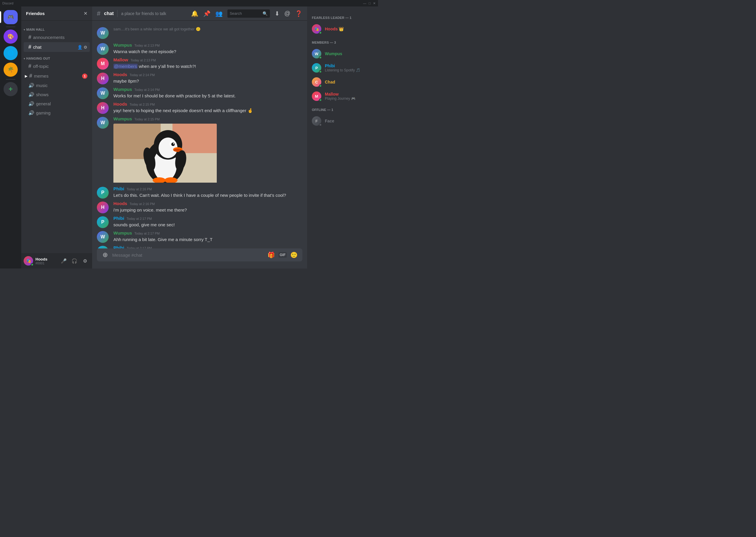  Describe the element at coordinates (249, 14) in the screenshot. I see `search-bar: Search 🔍` at that location.